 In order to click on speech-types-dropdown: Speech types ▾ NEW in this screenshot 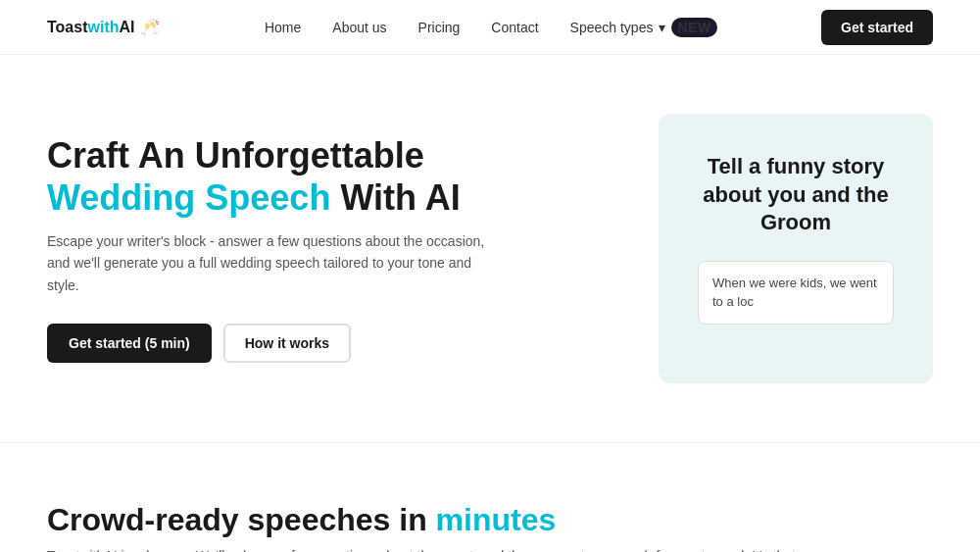, I will do `click(644, 27)`.